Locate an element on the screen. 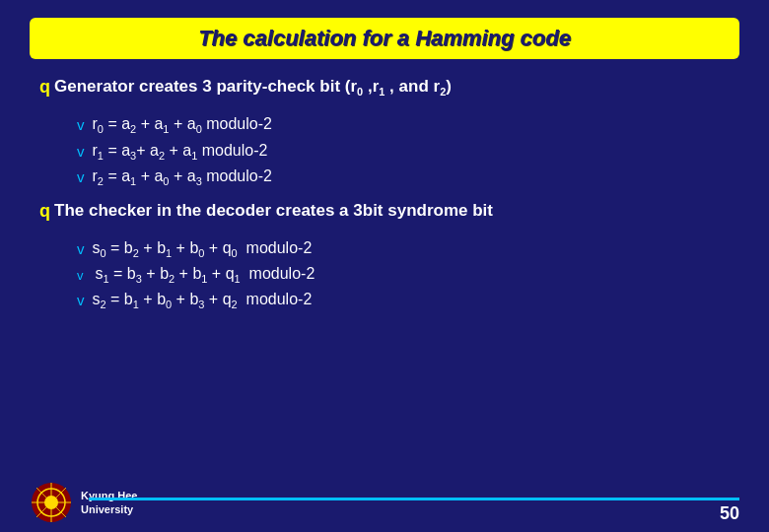 Image resolution: width=769 pixels, height=532 pixels. sub-bullet-1-2-text: r1 = a3+ a2 + a1 modulo-2 is located at coordinates (180, 152).